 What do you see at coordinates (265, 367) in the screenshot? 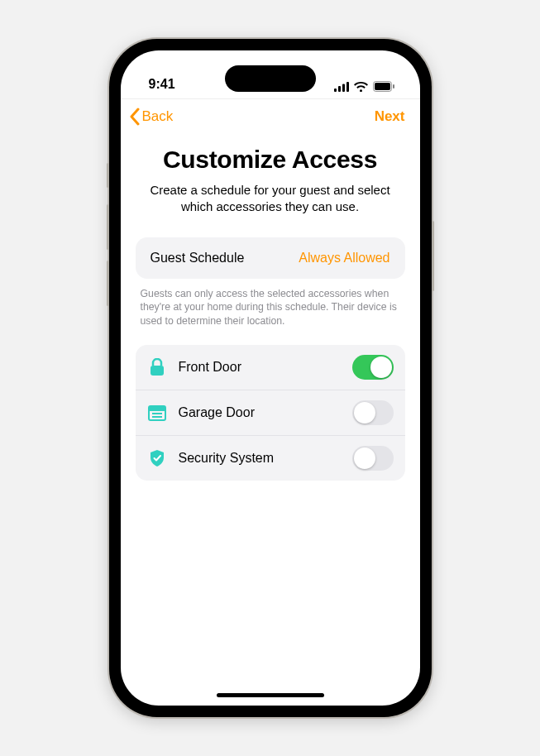
I see `accessory-label: Front Door` at bounding box center [265, 367].